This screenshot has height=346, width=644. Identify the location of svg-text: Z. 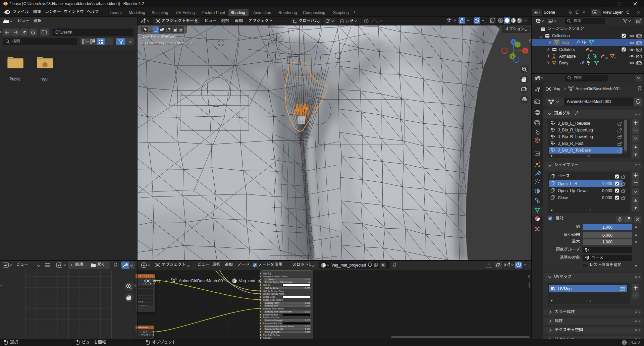
(514, 42).